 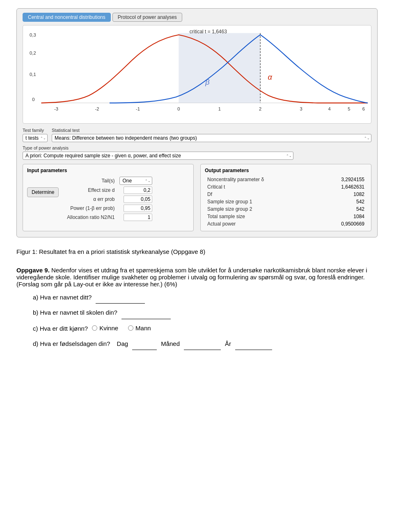 What do you see at coordinates (197, 198) in the screenshot?
I see `params-section: Input parameters Determine Tail(s) One` at bounding box center [197, 198].